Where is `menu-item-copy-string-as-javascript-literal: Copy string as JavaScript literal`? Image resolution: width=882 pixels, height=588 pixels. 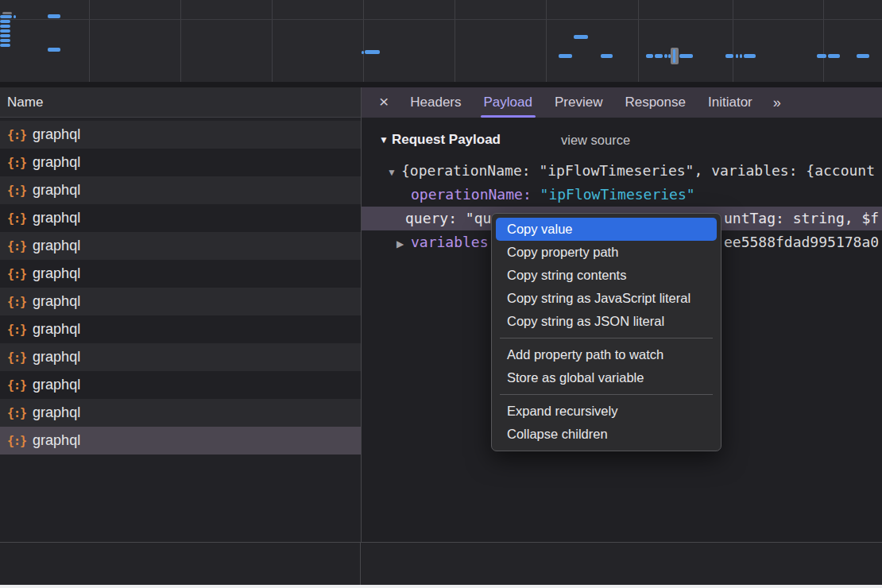 menu-item-copy-string-as-javascript-literal: Copy string as JavaScript literal is located at coordinates (606, 299).